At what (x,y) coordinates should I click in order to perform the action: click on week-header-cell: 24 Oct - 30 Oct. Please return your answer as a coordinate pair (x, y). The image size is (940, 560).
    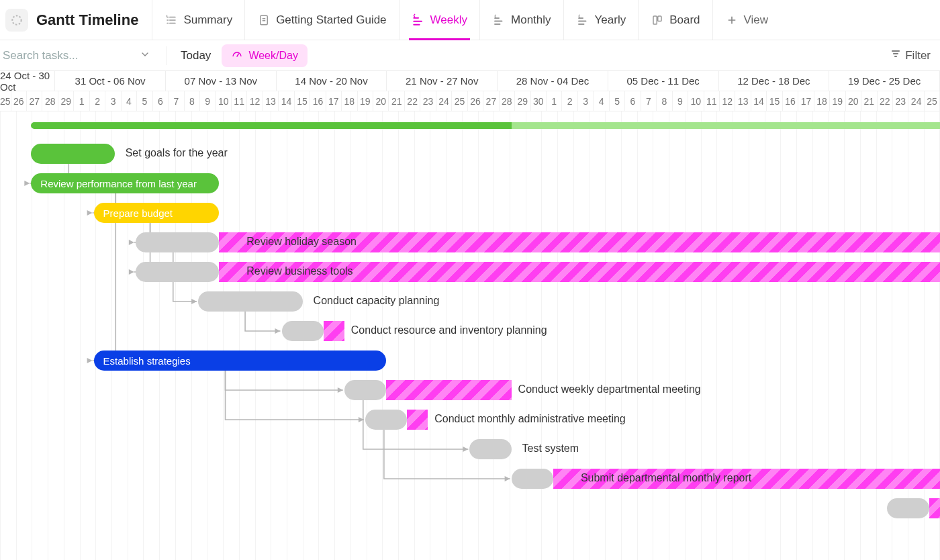
    Looking at the image, I should click on (28, 81).